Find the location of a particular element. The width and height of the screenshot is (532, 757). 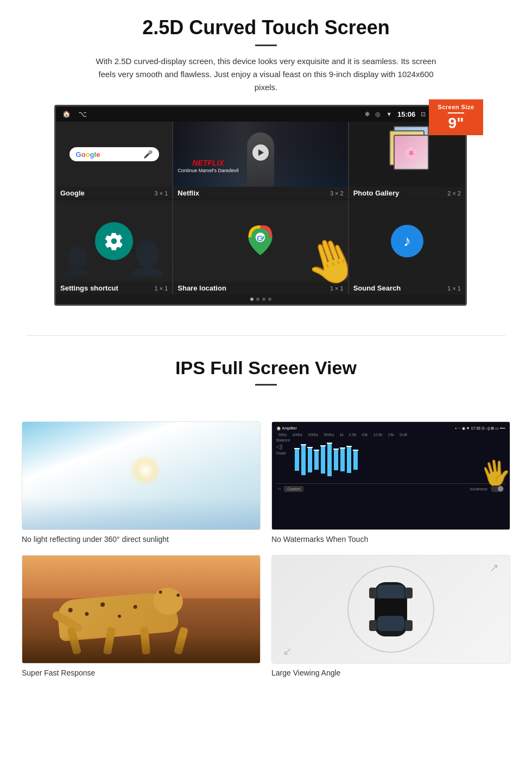

bluetooth-icon: ✻ is located at coordinates (367, 114).